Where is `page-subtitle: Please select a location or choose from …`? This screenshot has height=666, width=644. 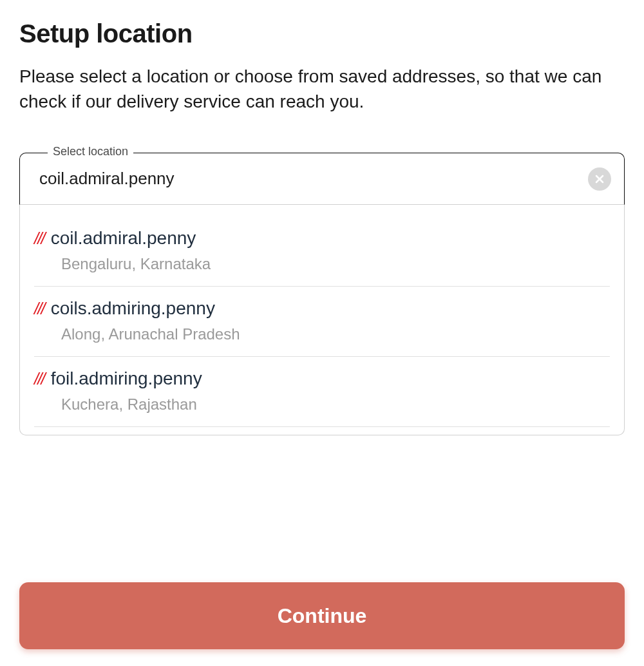 page-subtitle: Please select a location or choose from … is located at coordinates (322, 89).